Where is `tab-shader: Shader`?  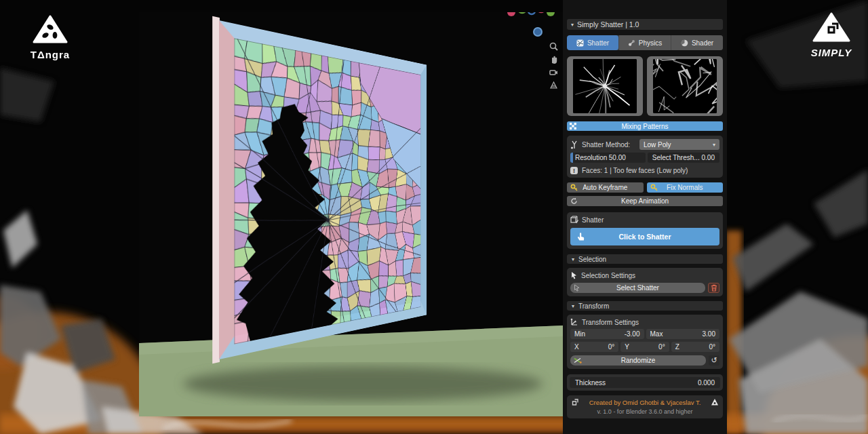 tab-shader: Shader is located at coordinates (697, 43).